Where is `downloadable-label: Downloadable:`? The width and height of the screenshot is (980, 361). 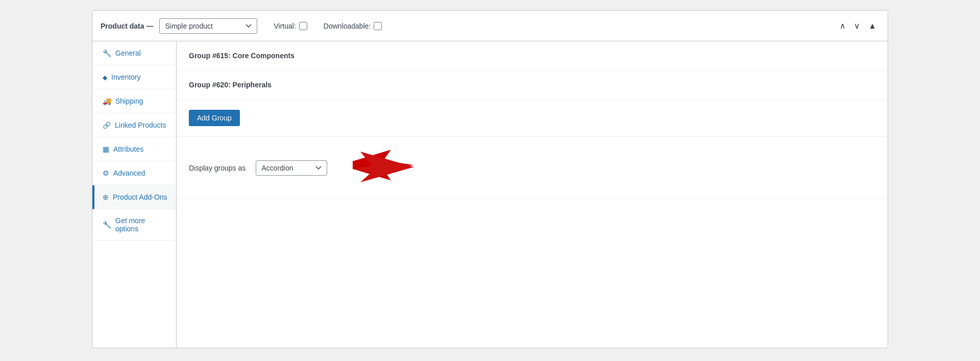
downloadable-label: Downloadable: is located at coordinates (347, 26).